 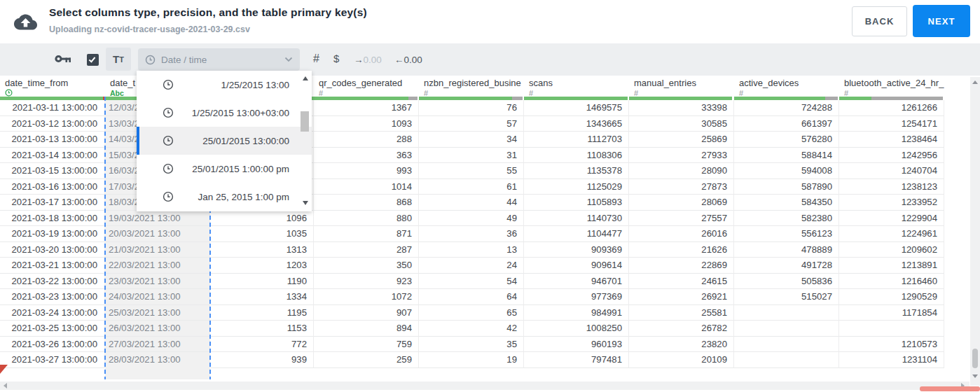 I want to click on date-format-option: 1/25/2015 13:00+03:00, so click(x=224, y=113).